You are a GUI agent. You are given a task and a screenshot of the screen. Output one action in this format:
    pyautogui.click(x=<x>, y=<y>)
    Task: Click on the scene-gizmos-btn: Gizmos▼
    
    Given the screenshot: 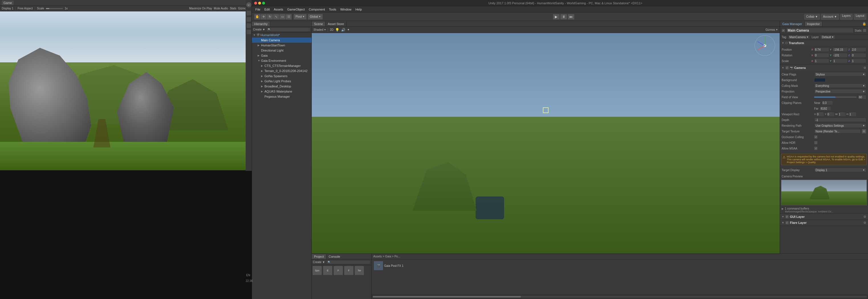 What is the action you would take?
    pyautogui.click(x=772, y=30)
    